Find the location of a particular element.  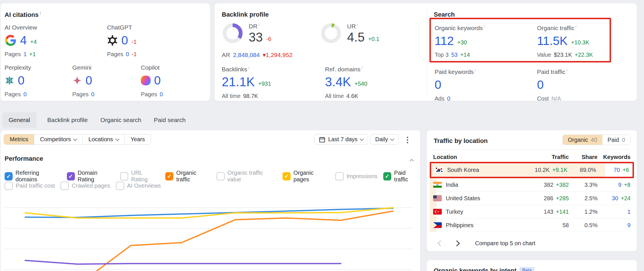

table-row-turkey: Turkey 143+141 1.2% 1 is located at coordinates (532, 212).